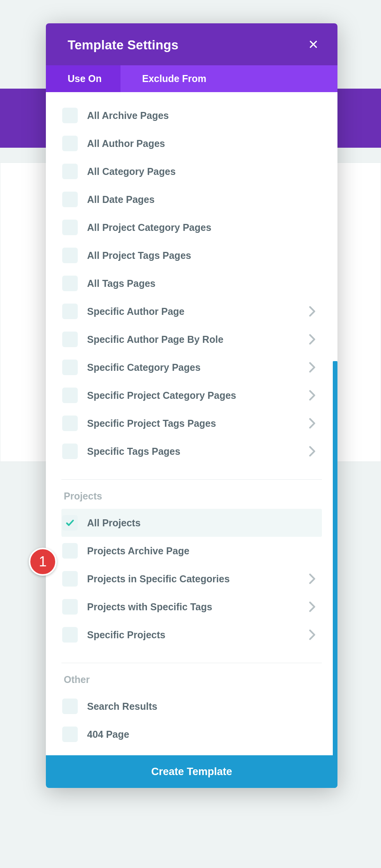 The width and height of the screenshot is (381, 868). What do you see at coordinates (192, 395) in the screenshot?
I see `option-specific-project-category-pages: Specific Project Category Pages` at bounding box center [192, 395].